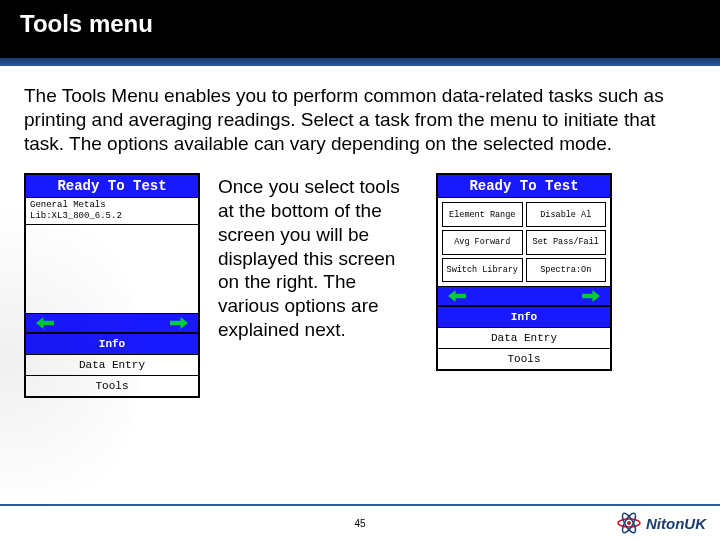 The image size is (720, 540). What do you see at coordinates (112, 286) in the screenshot?
I see `device-screenshot-left: Ready To Test General Metals Lib:XL3_800…` at bounding box center [112, 286].